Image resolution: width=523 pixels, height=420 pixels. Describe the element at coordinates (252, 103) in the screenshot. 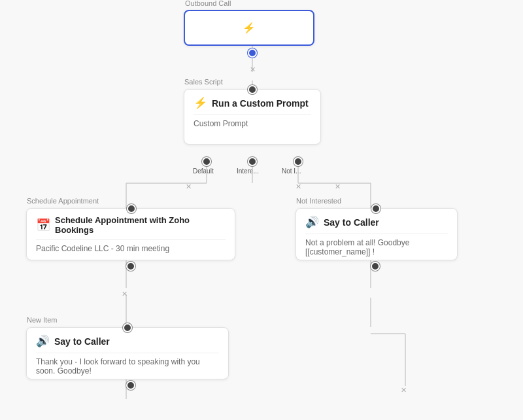

I see `sales-script-title: ⚡ Run a Custom Prompt` at that location.